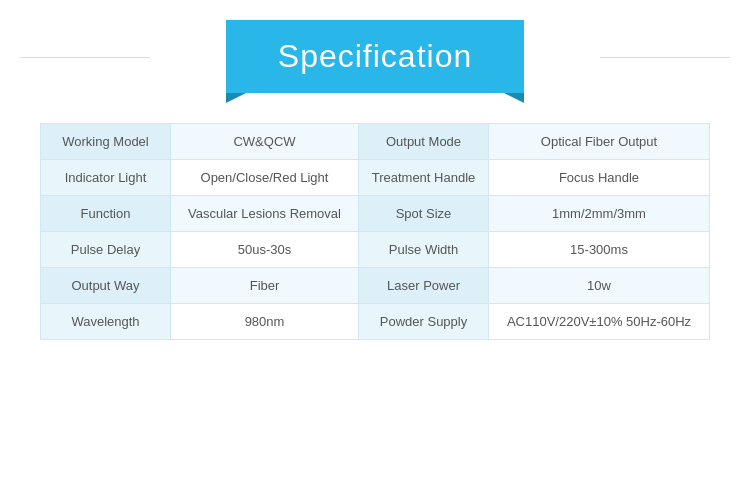  I want to click on page-title: Specification, so click(375, 56).